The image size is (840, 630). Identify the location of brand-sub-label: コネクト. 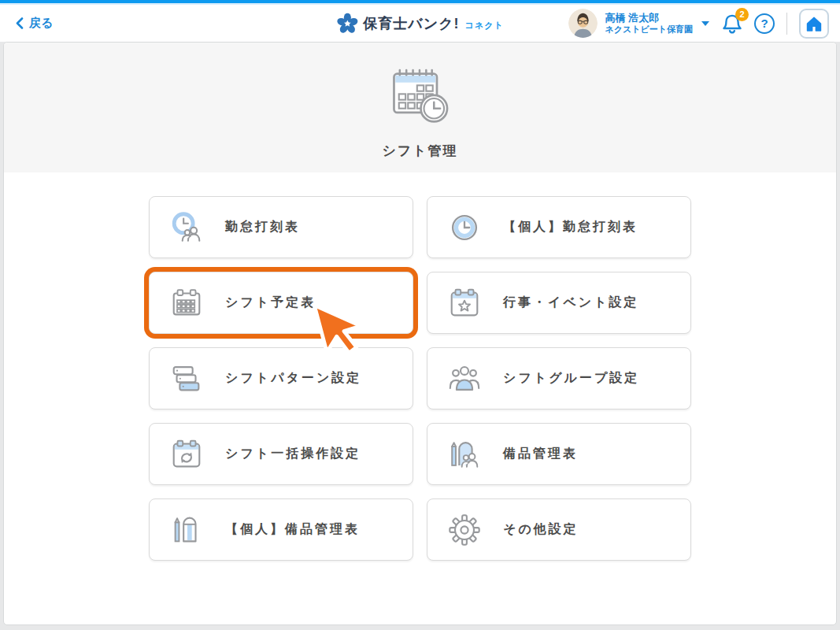
(485, 25).